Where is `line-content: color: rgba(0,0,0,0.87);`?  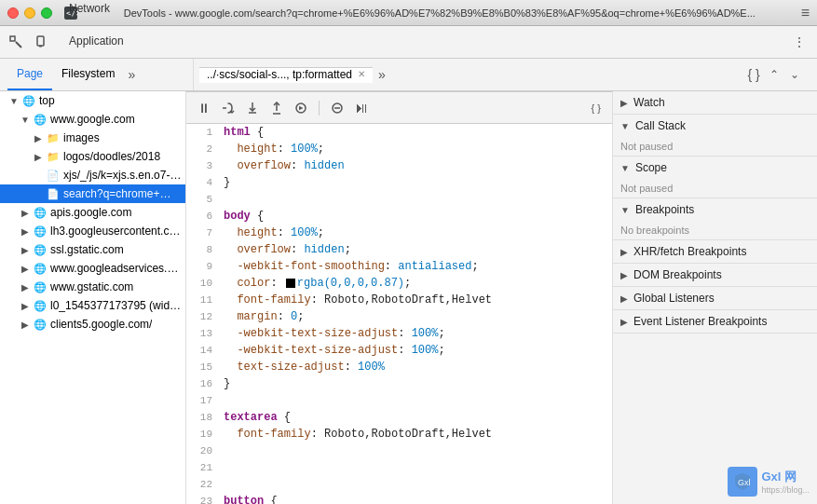
line-content: color: rgba(0,0,0,0.87); is located at coordinates (415, 283).